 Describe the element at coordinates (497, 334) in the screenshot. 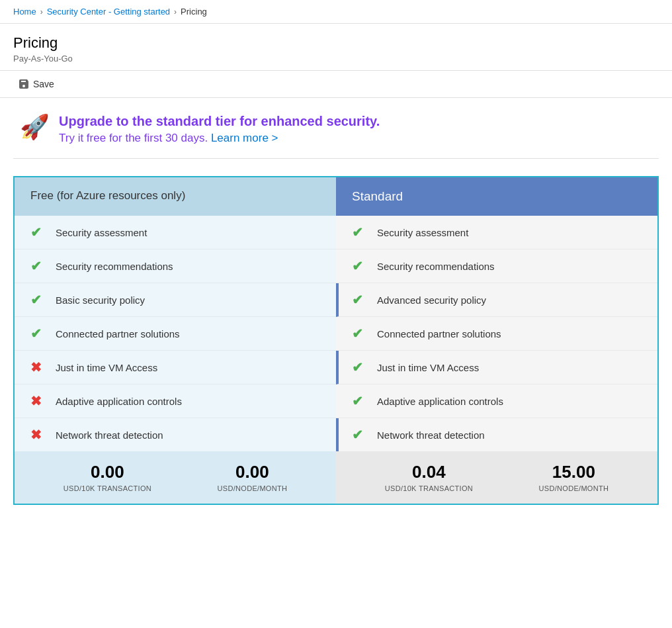

I see `standard-feature-row: ✔Connected partner solutions` at that location.